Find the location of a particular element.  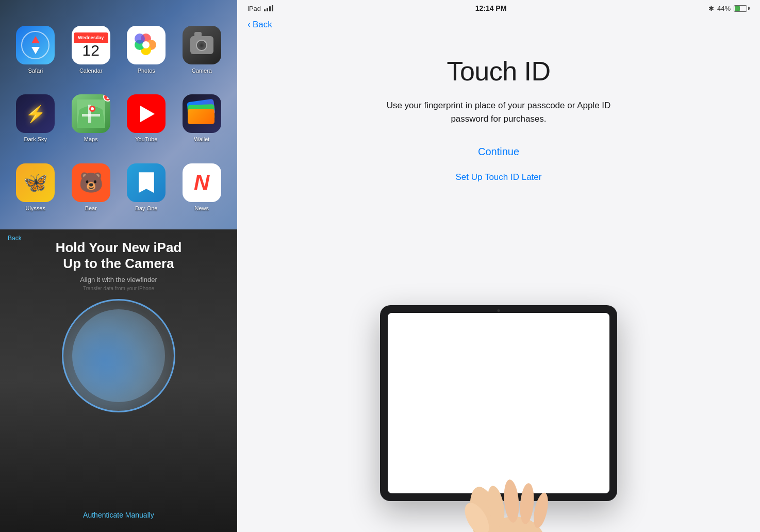

wallet-card-3-icon is located at coordinates (201, 117).